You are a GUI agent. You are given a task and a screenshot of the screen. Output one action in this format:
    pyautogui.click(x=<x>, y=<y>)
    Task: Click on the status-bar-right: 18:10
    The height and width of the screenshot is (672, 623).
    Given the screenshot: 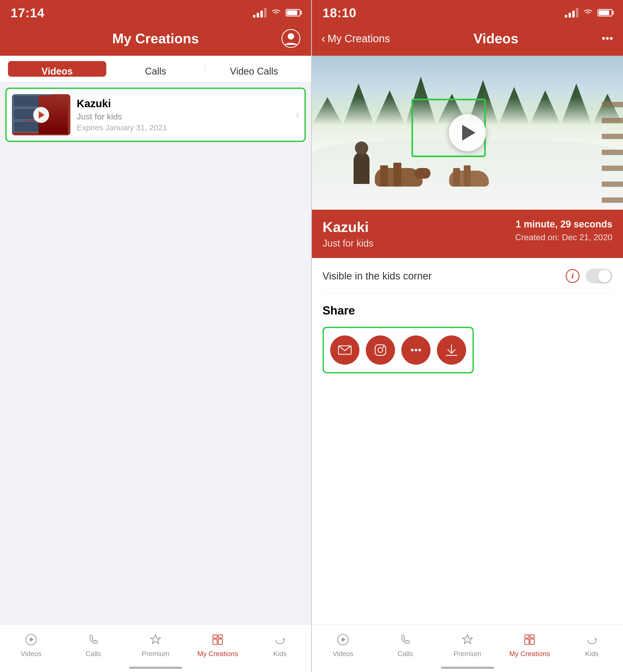 What is the action you would take?
    pyautogui.click(x=467, y=12)
    